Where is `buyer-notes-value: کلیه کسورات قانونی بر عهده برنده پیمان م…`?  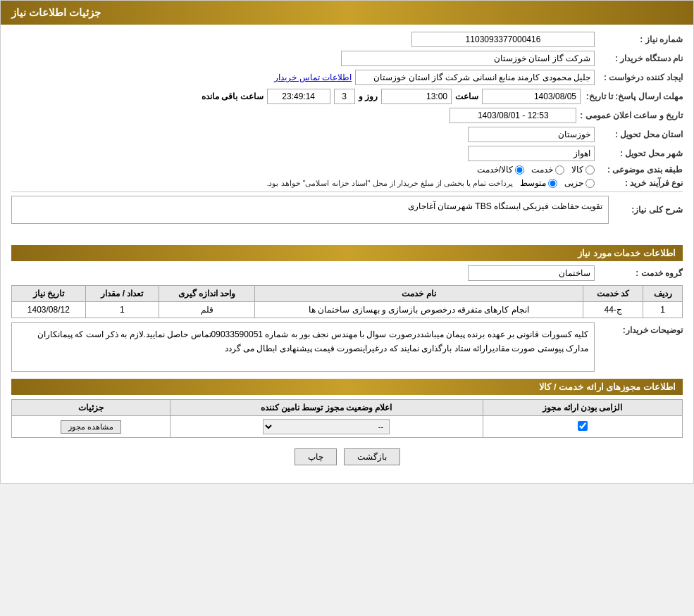 buyer-notes-value: کلیه کسورات قانونی بر عهده برنده پیمان م… is located at coordinates (313, 341).